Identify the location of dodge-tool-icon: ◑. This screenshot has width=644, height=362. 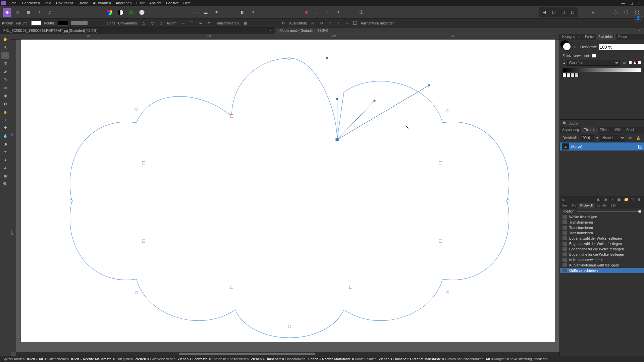
(5, 144).